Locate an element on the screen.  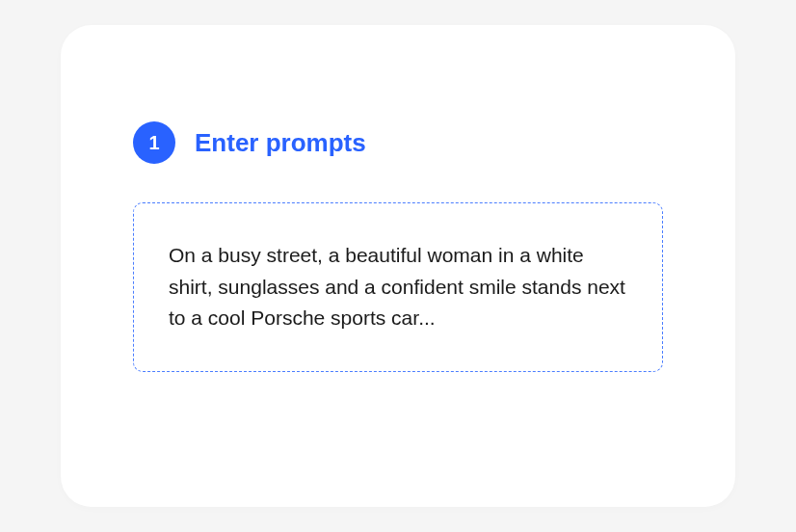
step-header: 1 Enter prompts is located at coordinates (398, 143).